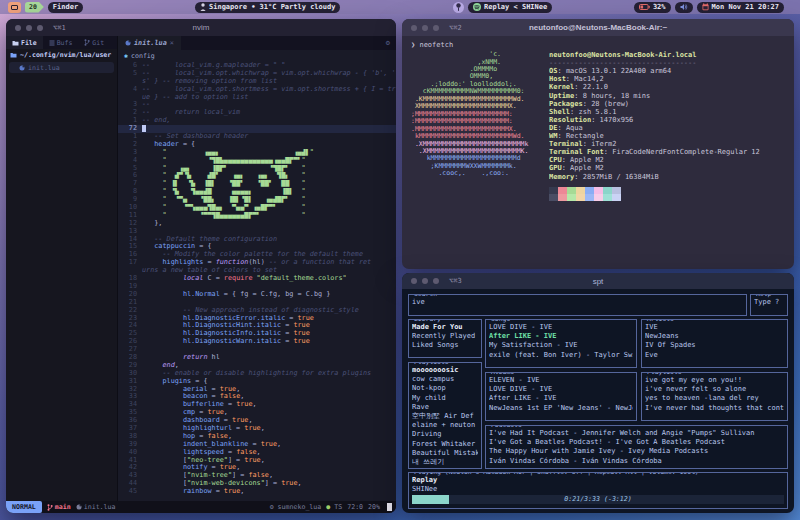 The width and height of the screenshot is (800, 520). I want to click on code-line: 31 plugins = {, so click(257, 382).